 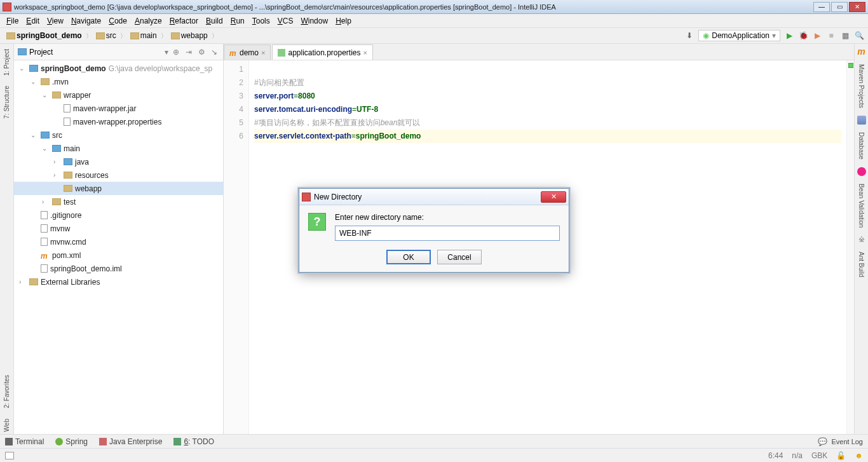 What do you see at coordinates (118, 175) in the screenshot?
I see `tree-node-resources: ›resources` at bounding box center [118, 175].